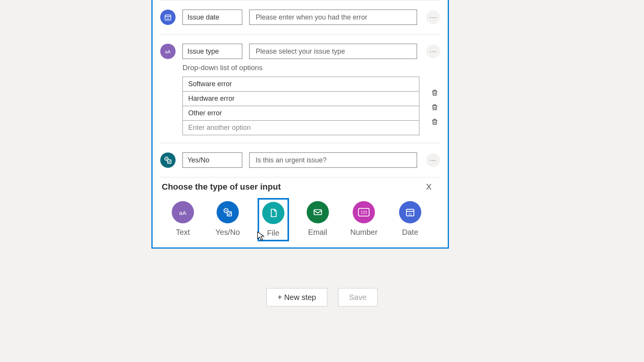  I want to click on dropdown-options-block: Drop-down list of options Software error…, so click(300, 103).